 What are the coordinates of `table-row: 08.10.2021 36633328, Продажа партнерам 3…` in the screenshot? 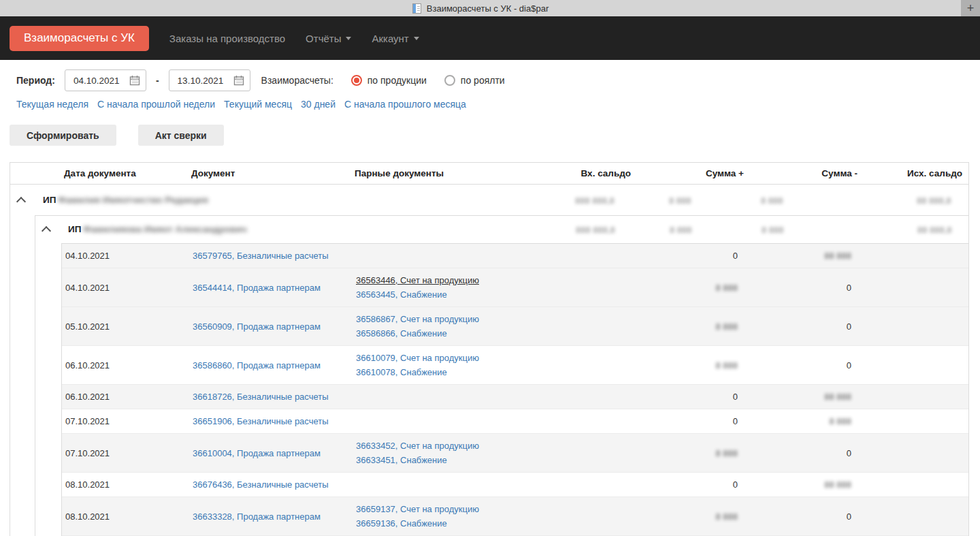 It's located at (515, 516).